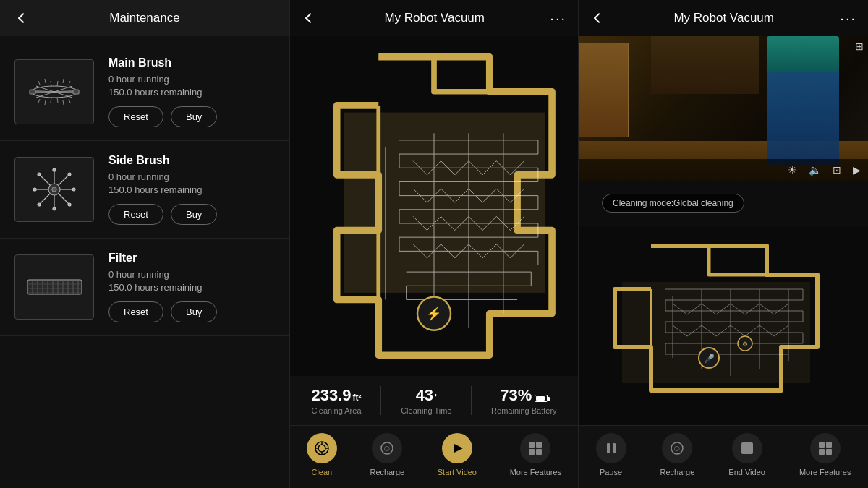  Describe the element at coordinates (426, 401) in the screenshot. I see `cleaning-time-stat: 43' Cleaning Time` at that location.